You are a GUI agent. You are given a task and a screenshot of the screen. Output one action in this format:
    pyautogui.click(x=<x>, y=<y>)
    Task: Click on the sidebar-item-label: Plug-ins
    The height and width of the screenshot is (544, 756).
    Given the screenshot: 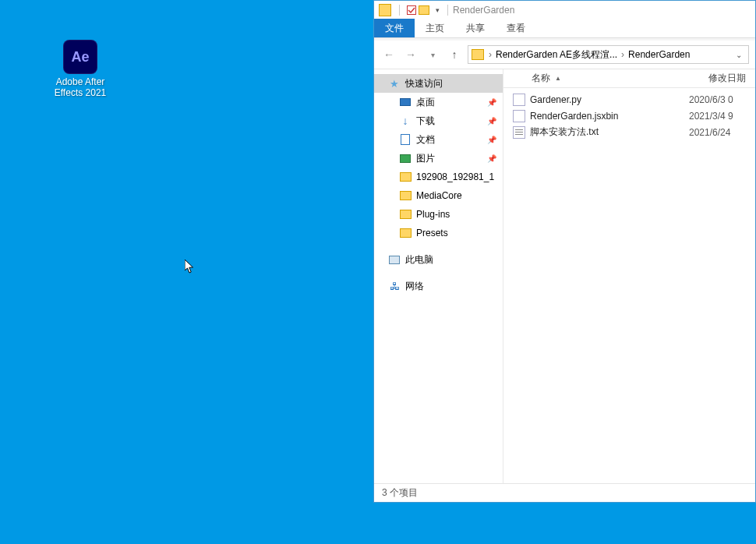 What is the action you would take?
    pyautogui.click(x=433, y=214)
    